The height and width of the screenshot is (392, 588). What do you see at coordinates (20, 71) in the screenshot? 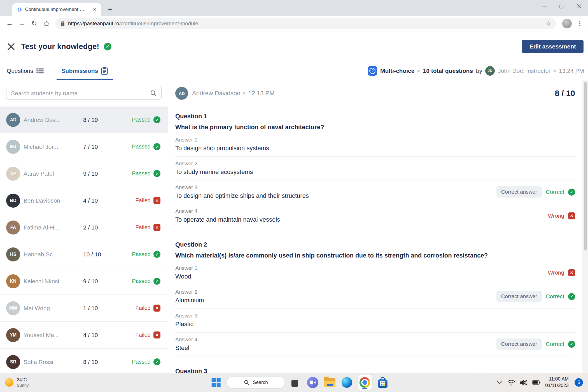
I see `tab-questions-label: Questions` at bounding box center [20, 71].